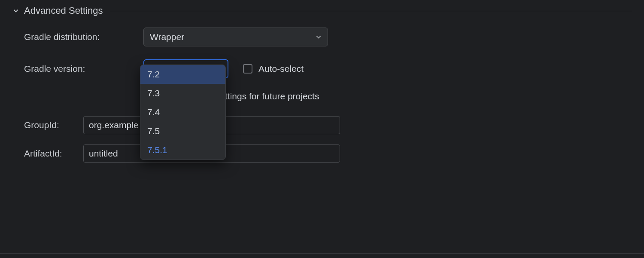 The width and height of the screenshot is (644, 258). I want to click on group-id-label: GroupId:, so click(54, 125).